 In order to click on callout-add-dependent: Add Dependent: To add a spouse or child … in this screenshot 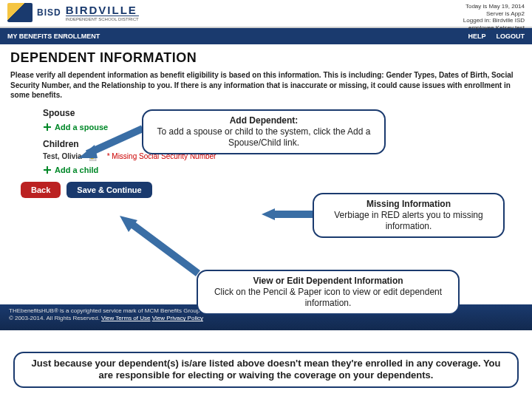, I will do `click(264, 132)`.